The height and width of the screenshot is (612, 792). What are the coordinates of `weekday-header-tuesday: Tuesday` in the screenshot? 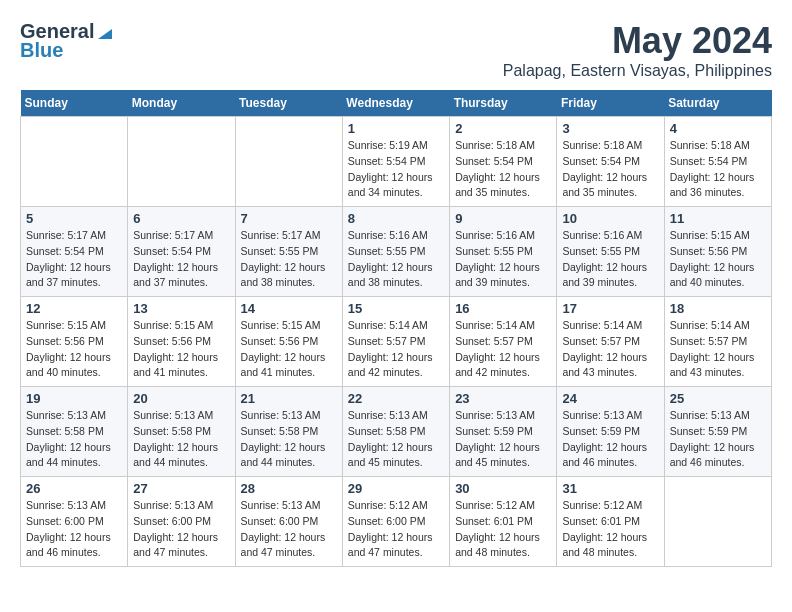 It's located at (288, 104).